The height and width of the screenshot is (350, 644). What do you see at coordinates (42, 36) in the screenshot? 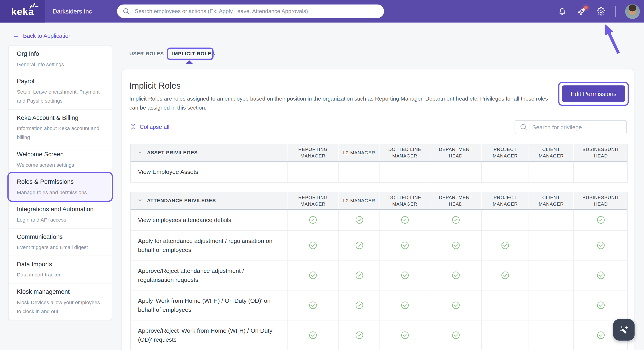
I see `back-to-application-link: ← Back to Application` at bounding box center [42, 36].